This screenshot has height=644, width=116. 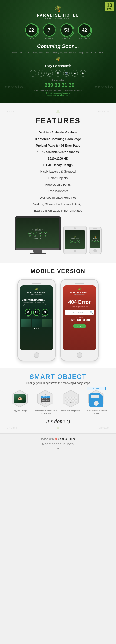 I want to click on phone1-description: Duis aute irure dolor in reprehenderit i…, so click(x=36, y=304).